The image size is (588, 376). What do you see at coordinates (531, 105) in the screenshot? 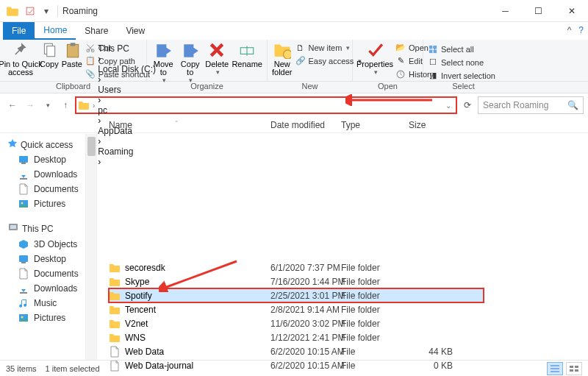
I see `search-input: Search Roaming 🔍` at bounding box center [531, 105].